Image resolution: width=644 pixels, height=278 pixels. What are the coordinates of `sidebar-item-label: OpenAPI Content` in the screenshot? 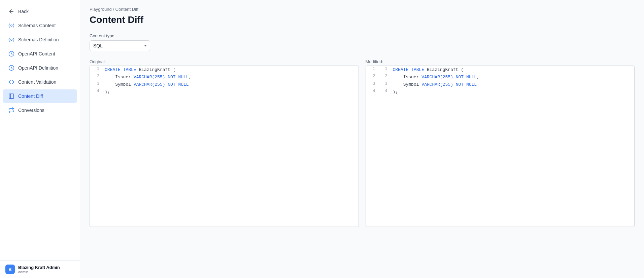 It's located at (37, 54).